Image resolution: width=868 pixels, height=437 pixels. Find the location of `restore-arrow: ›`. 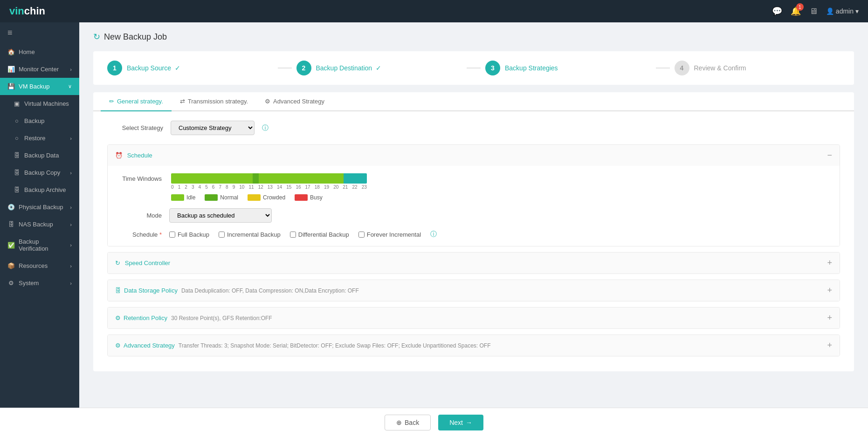

restore-arrow: › is located at coordinates (71, 138).